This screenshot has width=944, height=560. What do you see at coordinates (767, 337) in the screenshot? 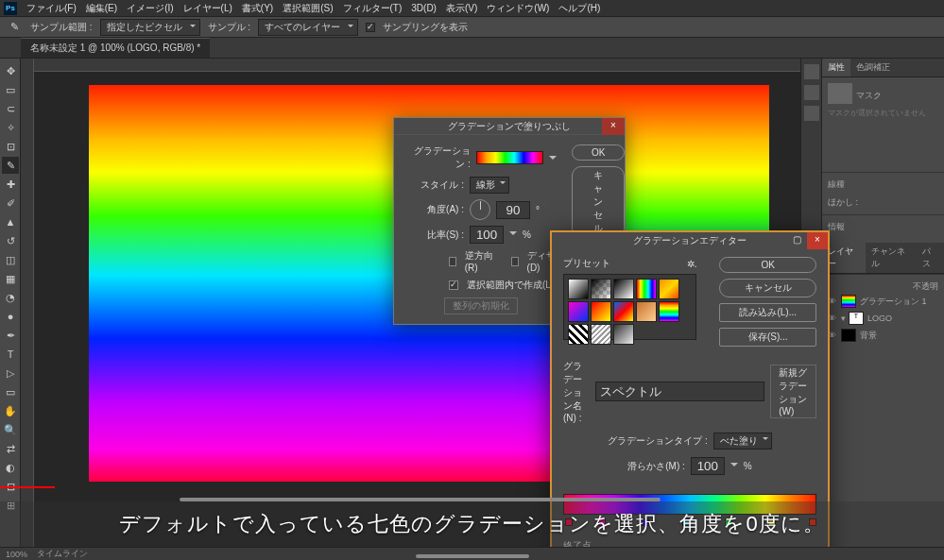
I see `save-button: 保存(S)...` at bounding box center [767, 337].